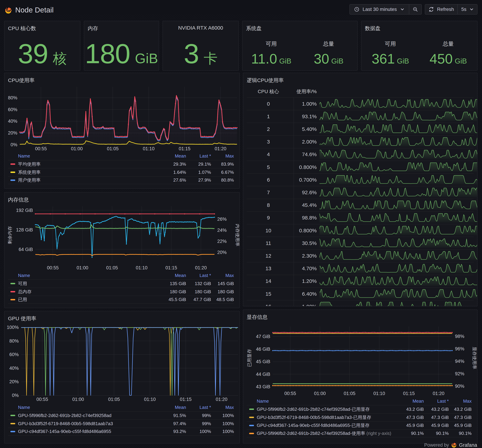 The image size is (482, 448). What do you see at coordinates (467, 9) in the screenshot?
I see `refresh-interval-picker: 5s` at bounding box center [467, 9].